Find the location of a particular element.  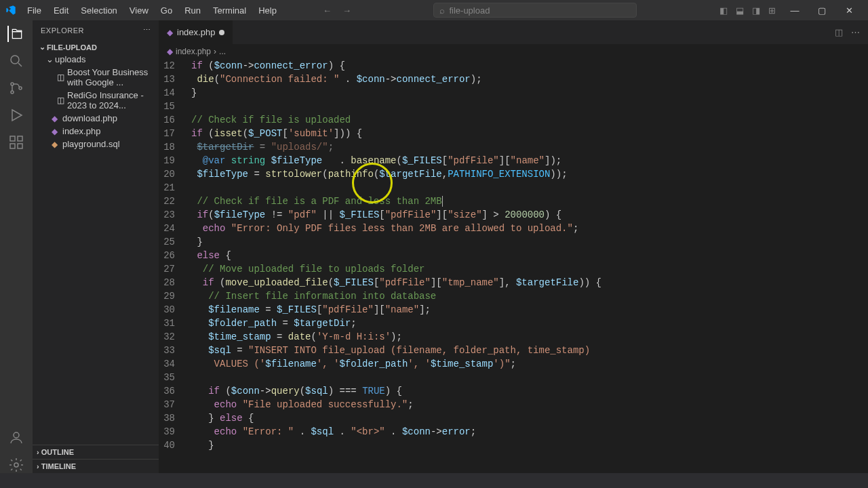

nav-forward-icon: → is located at coordinates (347, 11).